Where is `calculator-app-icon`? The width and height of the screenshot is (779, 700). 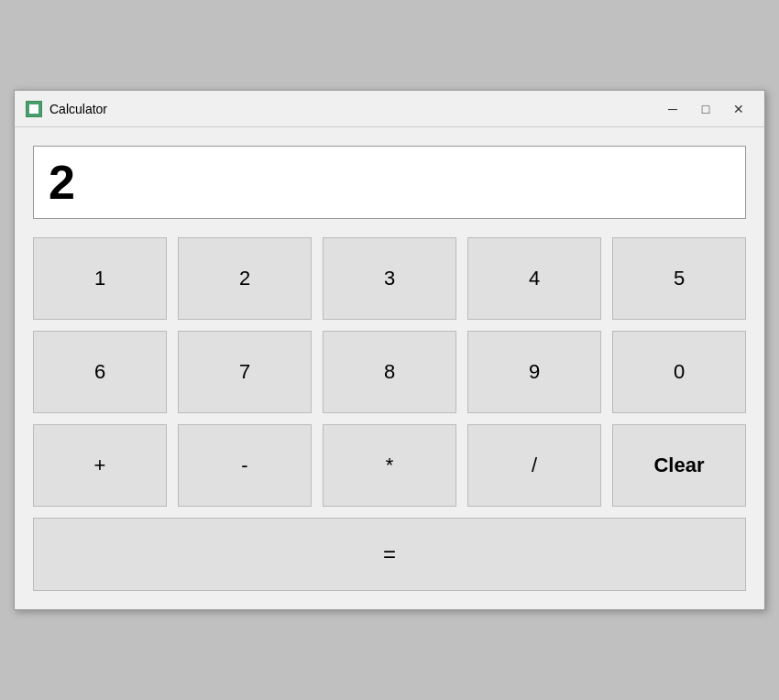 calculator-app-icon is located at coordinates (34, 109).